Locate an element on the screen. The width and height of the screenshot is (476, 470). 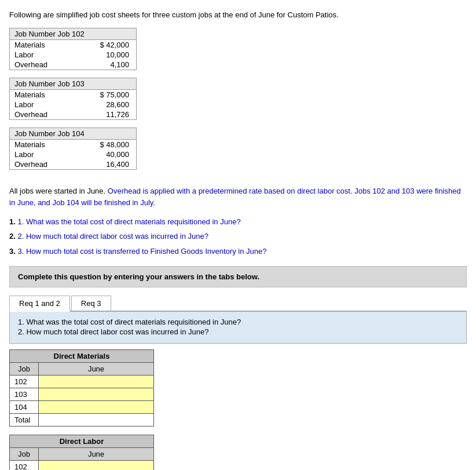
tab-bar: Req 1 and 2 Req 3 is located at coordinates (238, 304).